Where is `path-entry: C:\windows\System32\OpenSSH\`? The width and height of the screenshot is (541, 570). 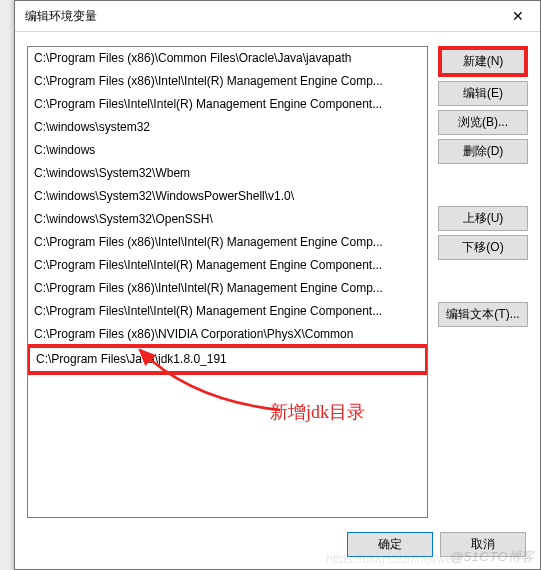
path-entry: C:\windows\System32\OpenSSH\ is located at coordinates (228, 220).